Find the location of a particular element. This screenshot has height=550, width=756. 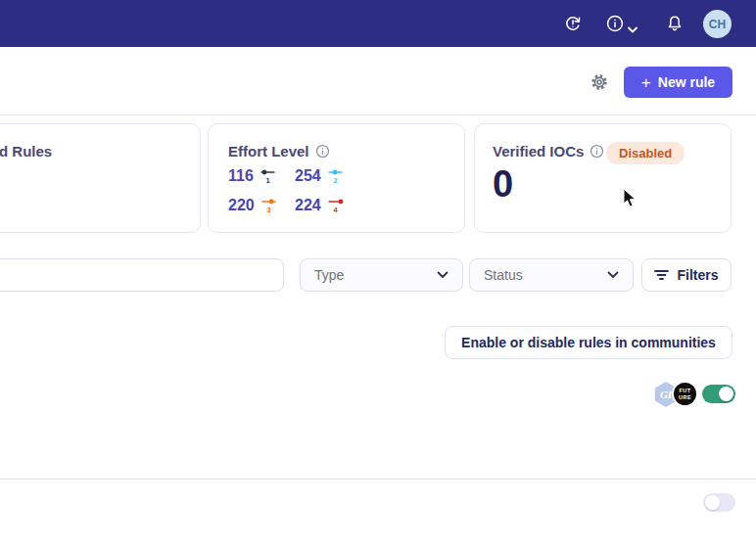

effort-level-3: 220 3 is located at coordinates (261, 206).